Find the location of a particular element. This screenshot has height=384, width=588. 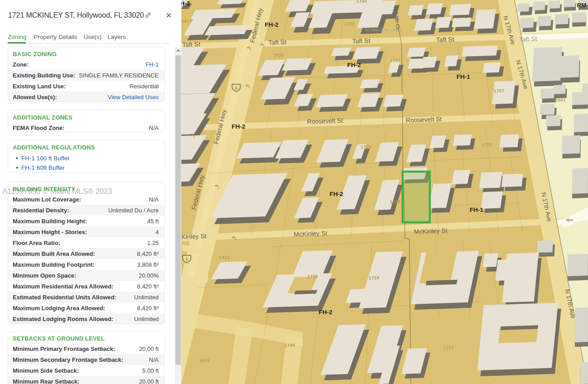

svg-text: RM-1 is located at coordinates (583, 5).